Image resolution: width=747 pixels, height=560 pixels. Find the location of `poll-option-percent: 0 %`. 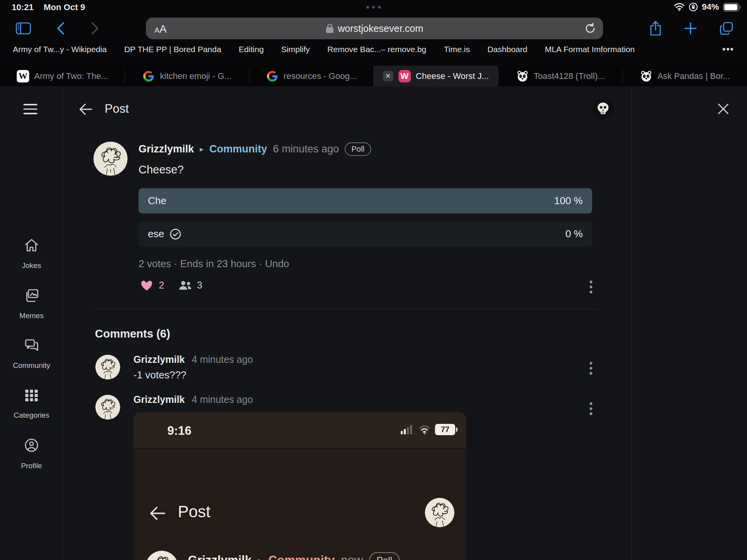

poll-option-percent: 0 % is located at coordinates (574, 234).